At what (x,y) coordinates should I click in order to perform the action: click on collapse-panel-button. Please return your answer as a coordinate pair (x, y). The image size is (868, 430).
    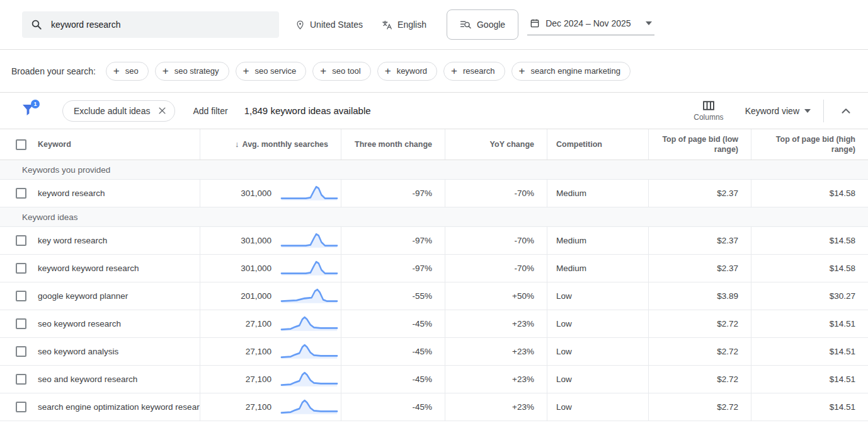
    Looking at the image, I should click on (846, 111).